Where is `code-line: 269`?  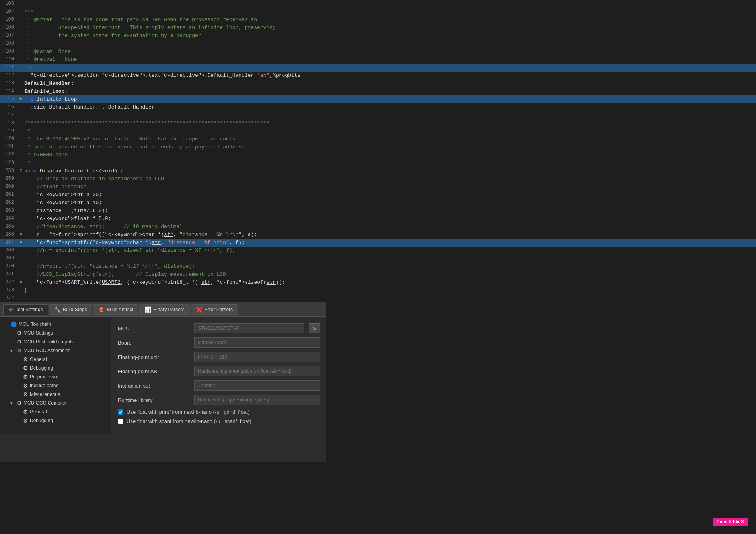 code-line: 269 is located at coordinates (378, 259).